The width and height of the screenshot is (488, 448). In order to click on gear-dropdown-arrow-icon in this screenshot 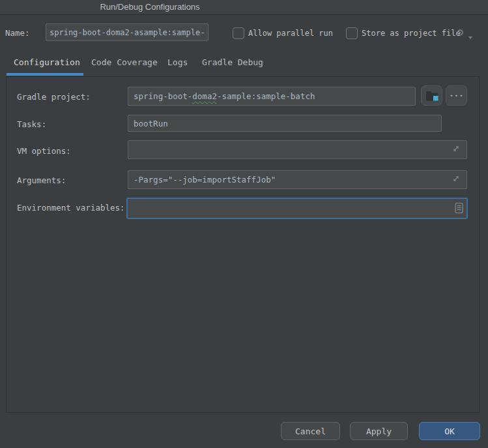, I will do `click(470, 38)`.